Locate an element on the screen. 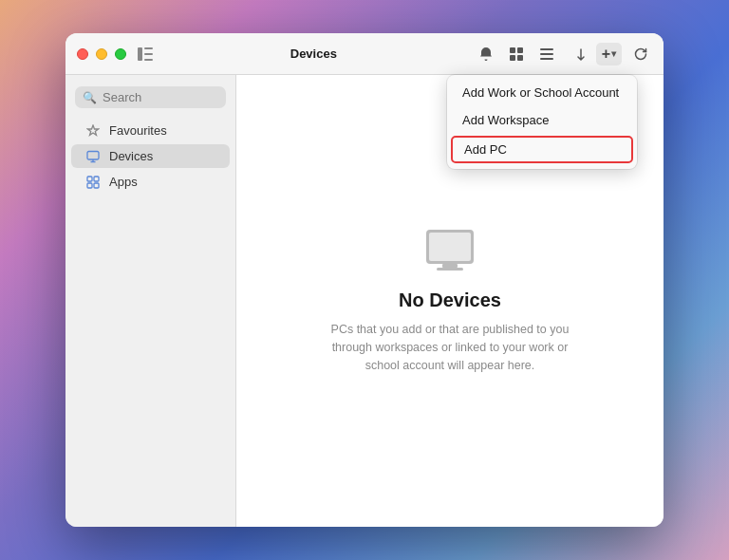 This screenshot has height=560, width=729. add-icon: + is located at coordinates (606, 54).